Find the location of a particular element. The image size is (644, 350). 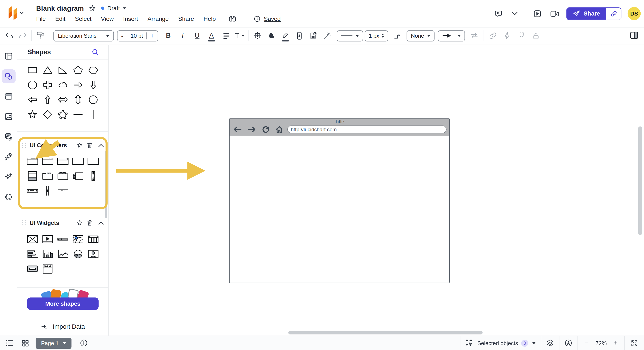

font-family-select: Liberation Sans is located at coordinates (84, 36).